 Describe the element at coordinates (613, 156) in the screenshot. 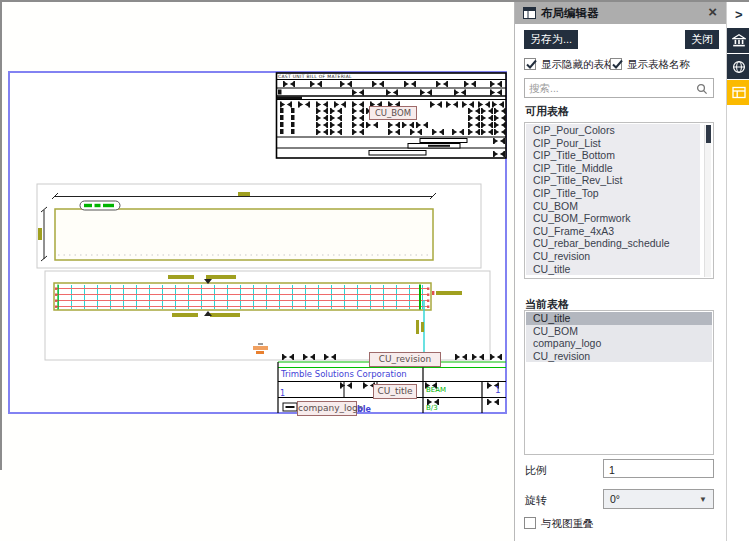

I see `available-table-item: CIP_Title_Bottom` at that location.